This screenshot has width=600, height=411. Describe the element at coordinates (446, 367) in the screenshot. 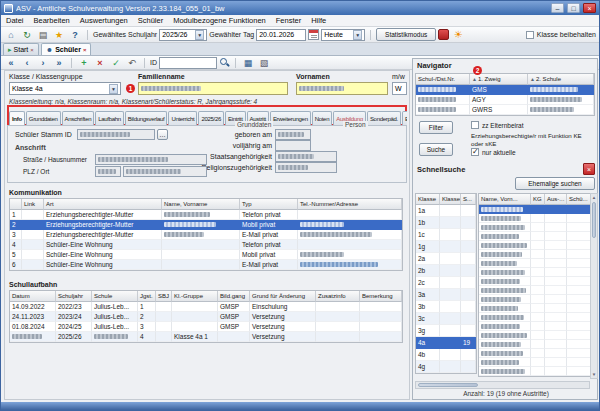

I see `class-row: 4g` at that location.